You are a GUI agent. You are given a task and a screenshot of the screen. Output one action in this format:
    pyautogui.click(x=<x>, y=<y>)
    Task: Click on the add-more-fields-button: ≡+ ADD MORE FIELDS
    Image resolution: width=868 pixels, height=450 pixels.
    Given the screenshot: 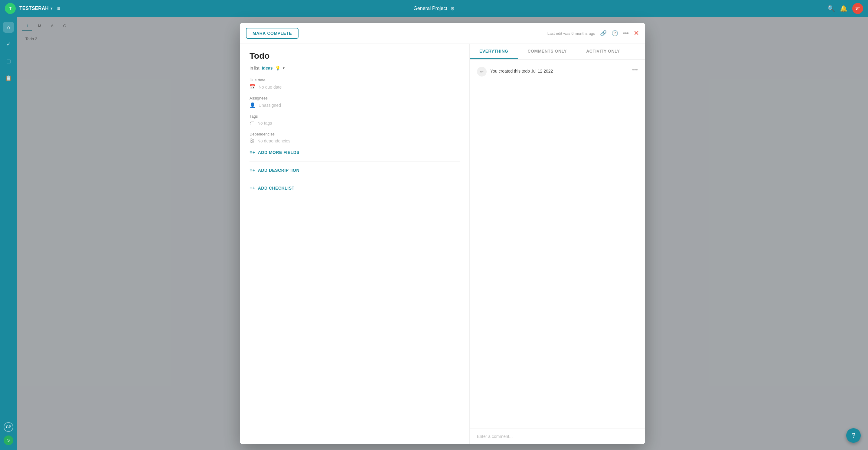 What is the action you would take?
    pyautogui.click(x=354, y=152)
    